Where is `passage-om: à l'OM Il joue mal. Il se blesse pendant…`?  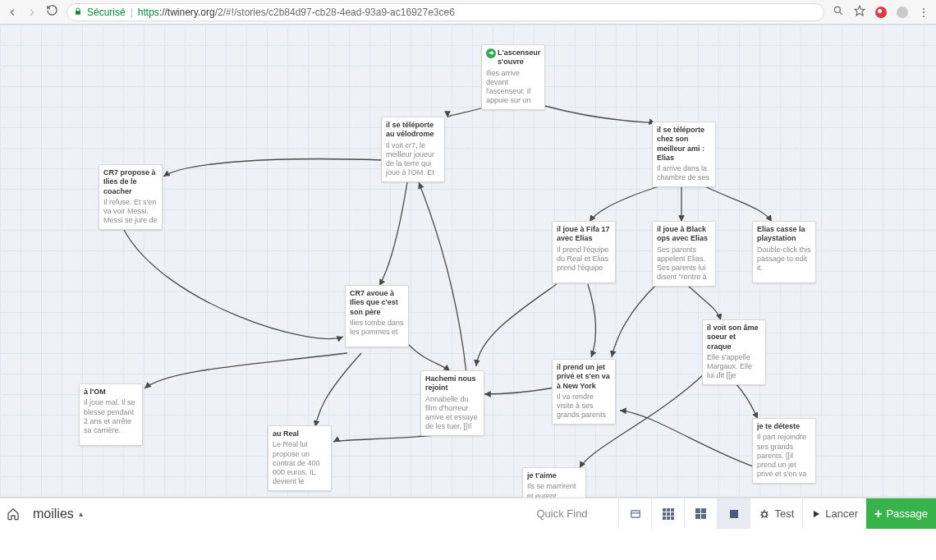
passage-om: à l'OM Il joue mal. Il se blesse pendant… is located at coordinates (111, 415).